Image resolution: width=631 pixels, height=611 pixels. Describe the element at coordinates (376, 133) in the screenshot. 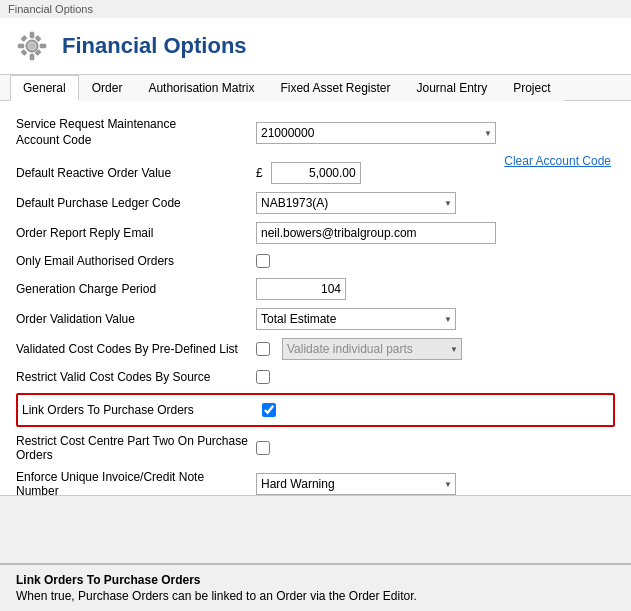

I see `service-request-select: 21000000` at that location.